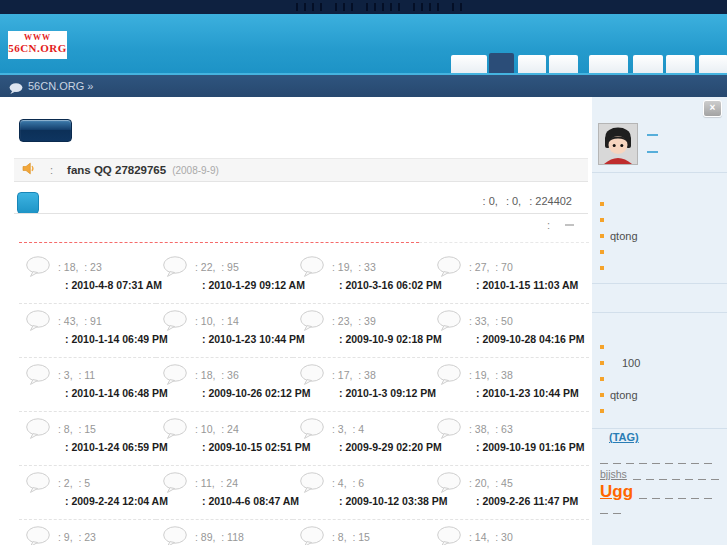 This screenshot has width=727, height=545. What do you see at coordinates (88, 439) in the screenshot?
I see `forum-cell: : 8, : 15: 2010-1-24 06:59 PM` at bounding box center [88, 439].